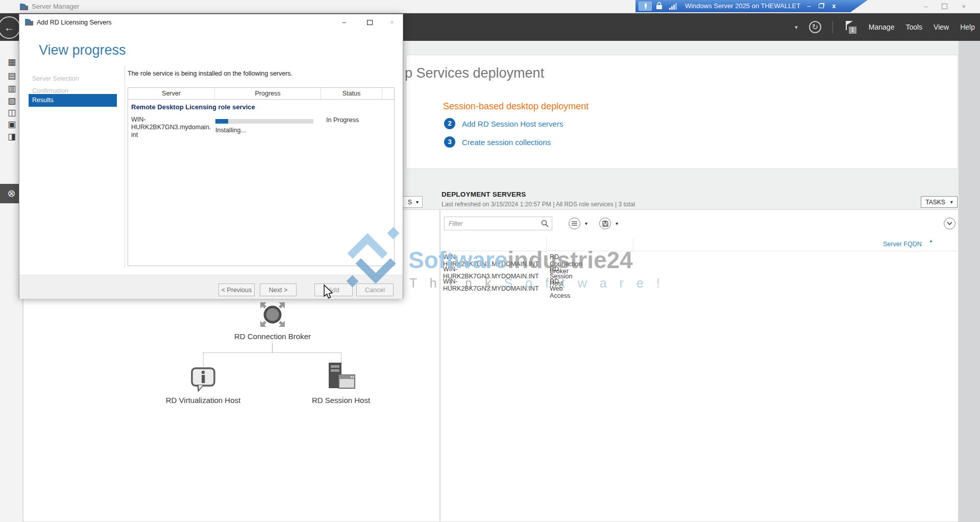 Image resolution: width=980 pixels, height=522 pixels. I want to click on install-progress-table: Server Progress Status Remote Desktop Li…, so click(261, 177).